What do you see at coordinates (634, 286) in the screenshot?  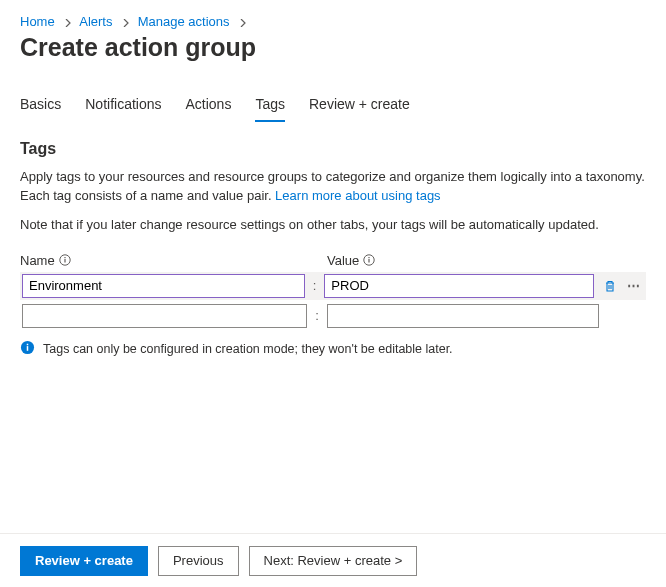 I see `more-icon: ⋯` at bounding box center [634, 286].